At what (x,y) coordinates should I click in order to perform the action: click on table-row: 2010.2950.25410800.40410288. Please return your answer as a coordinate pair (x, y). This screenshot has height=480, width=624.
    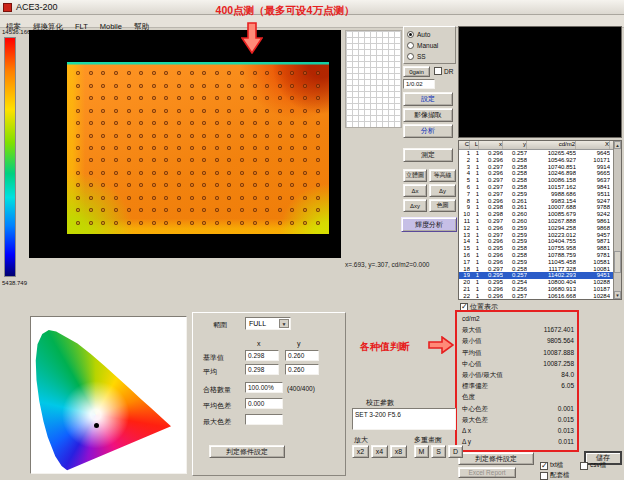
    Looking at the image, I should click on (536, 282).